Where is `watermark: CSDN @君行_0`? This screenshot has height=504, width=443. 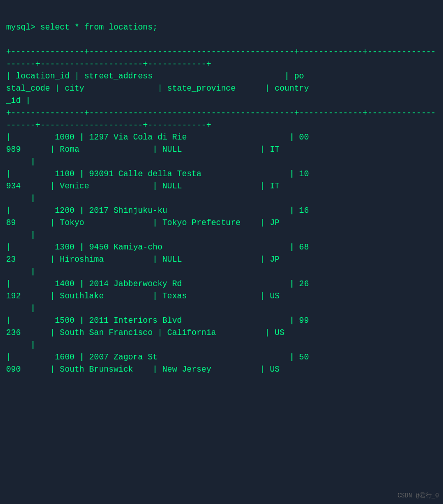 watermark: CSDN @君行_0 is located at coordinates (418, 496).